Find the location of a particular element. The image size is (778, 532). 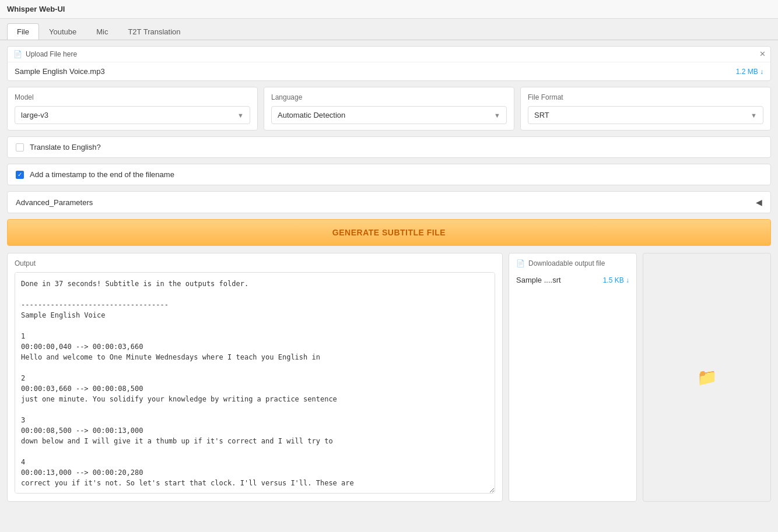

download-label-text: Downloadable output file is located at coordinates (567, 263).